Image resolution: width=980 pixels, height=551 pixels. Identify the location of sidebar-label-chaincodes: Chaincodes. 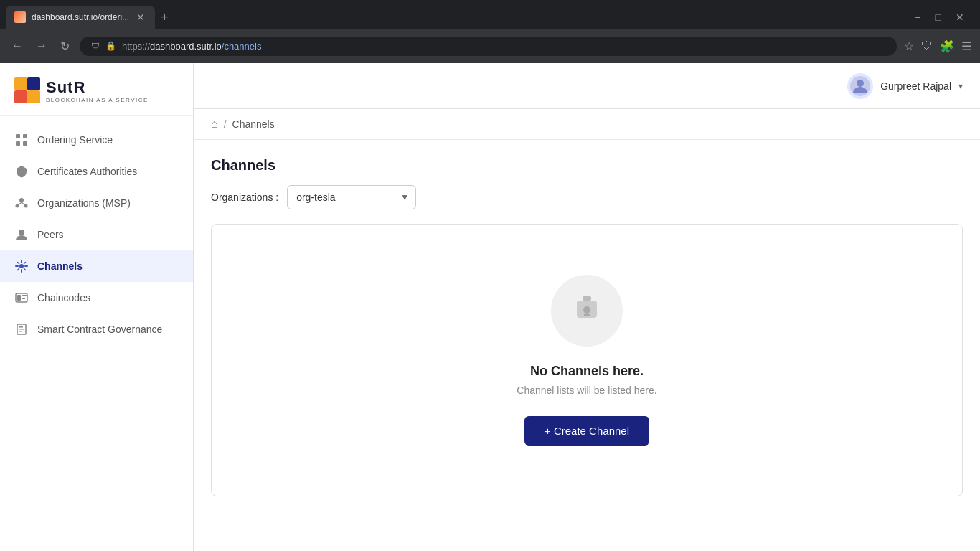
(64, 298).